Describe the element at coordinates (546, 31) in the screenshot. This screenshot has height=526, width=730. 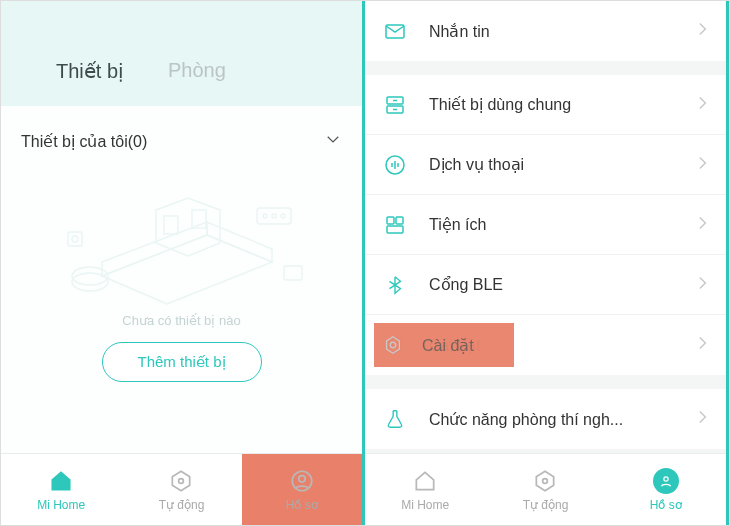
I see `row-message: Nhắn tin` at that location.